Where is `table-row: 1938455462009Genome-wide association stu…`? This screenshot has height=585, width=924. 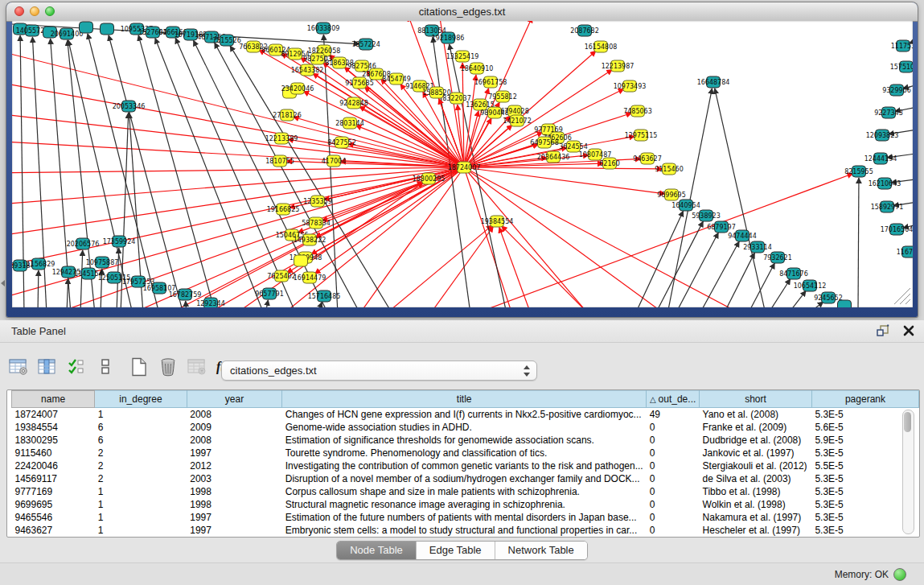 table-row: 1938455462009Genome-wide association stu… is located at coordinates (466, 427).